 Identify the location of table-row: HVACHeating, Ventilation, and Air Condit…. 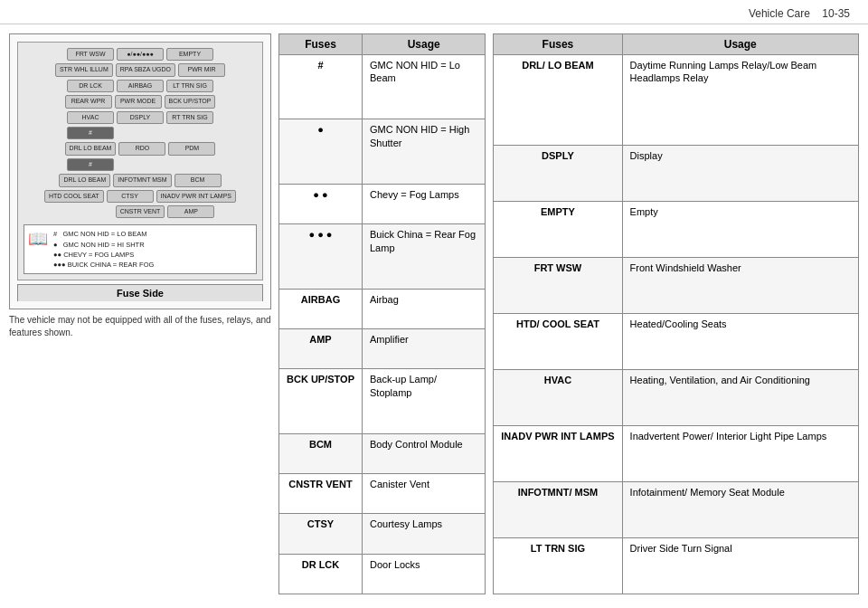
(676, 397).